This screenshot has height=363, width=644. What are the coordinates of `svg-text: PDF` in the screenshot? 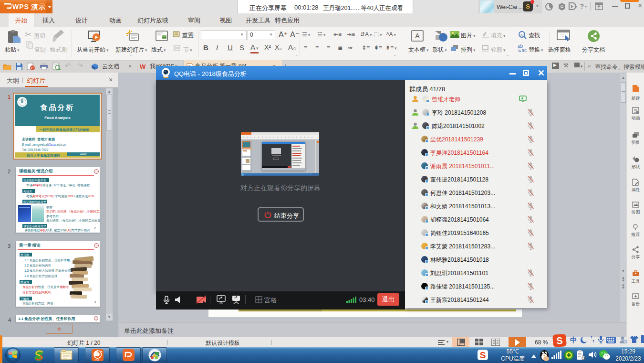 It's located at (98, 360).